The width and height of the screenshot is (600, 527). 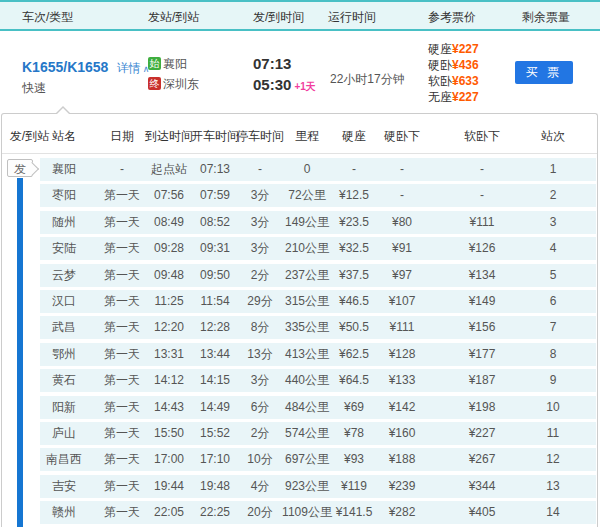 I want to click on cell-arrive-time: 07:56, so click(x=169, y=196).